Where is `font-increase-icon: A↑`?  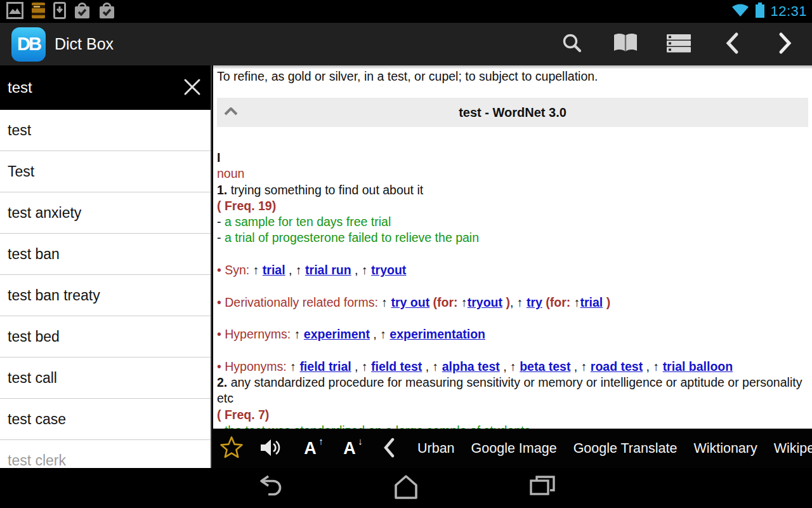
font-increase-icon: A↑ is located at coordinates (310, 448).